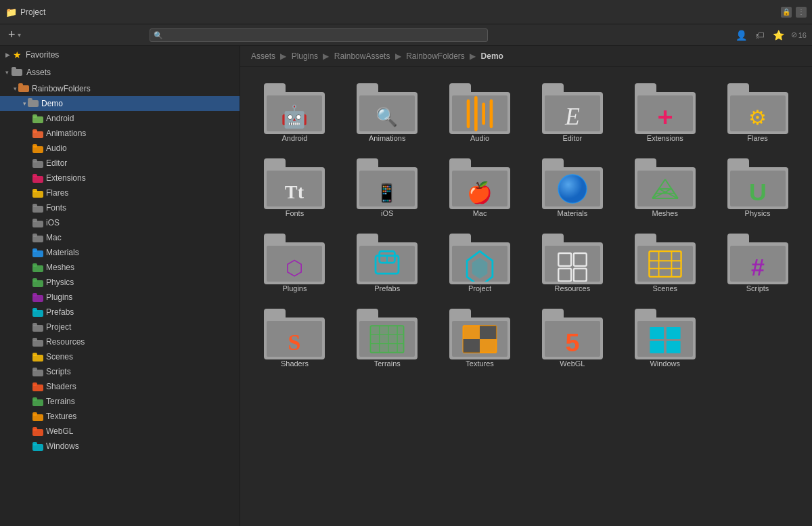 This screenshot has height=526, width=812. I want to click on menu-button: ⋮, so click(801, 12).